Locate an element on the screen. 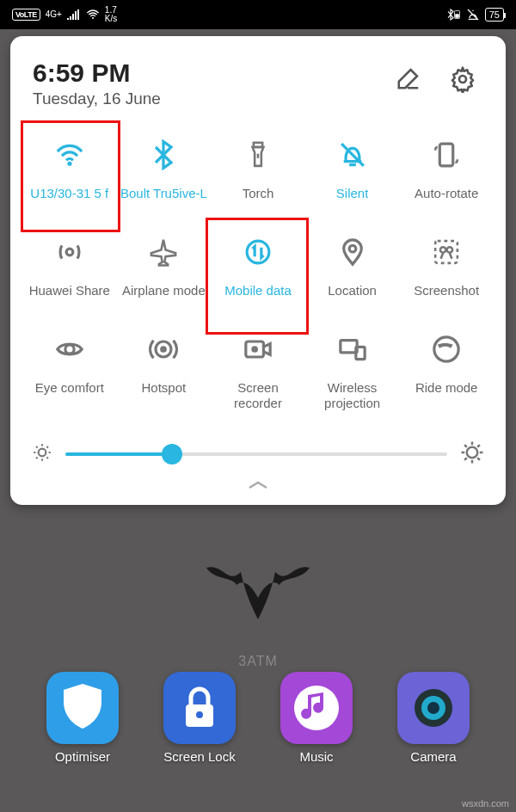 The image size is (516, 812). wallpaper-bat-icon is located at coordinates (258, 594).